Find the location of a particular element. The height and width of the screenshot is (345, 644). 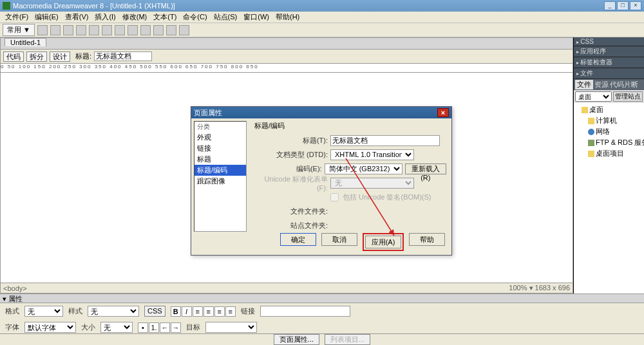

align-right-button: ≡ is located at coordinates (220, 312).